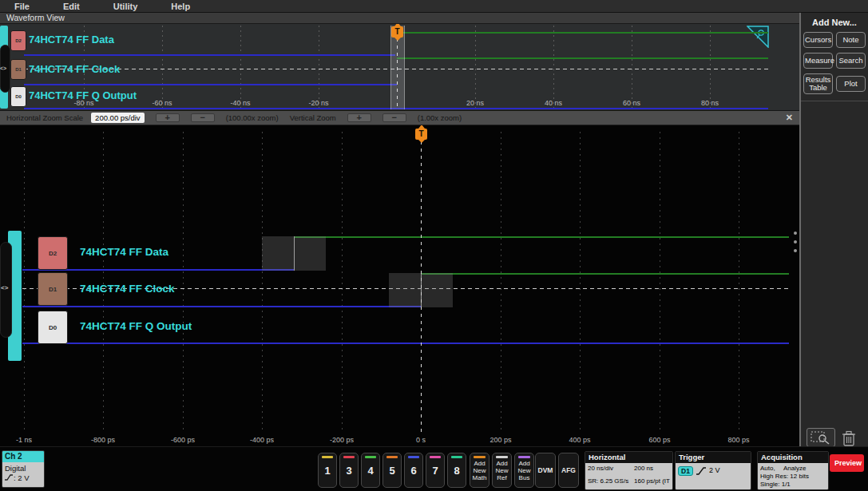 Image resolution: width=868 pixels, height=491 pixels. What do you see at coordinates (713, 471) in the screenshot?
I see `trigger-settings-panel: Trigger D1 2 V` at bounding box center [713, 471].